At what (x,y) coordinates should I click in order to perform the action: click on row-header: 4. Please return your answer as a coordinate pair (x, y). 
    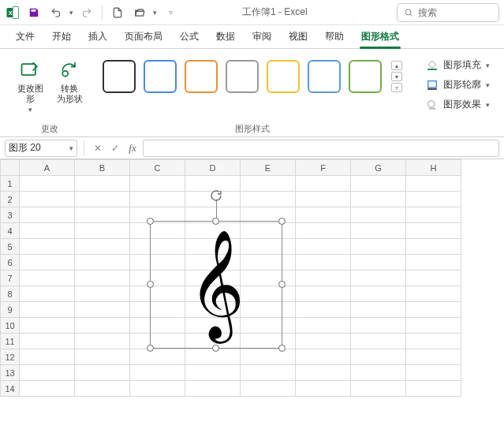
    Looking at the image, I should click on (10, 231).